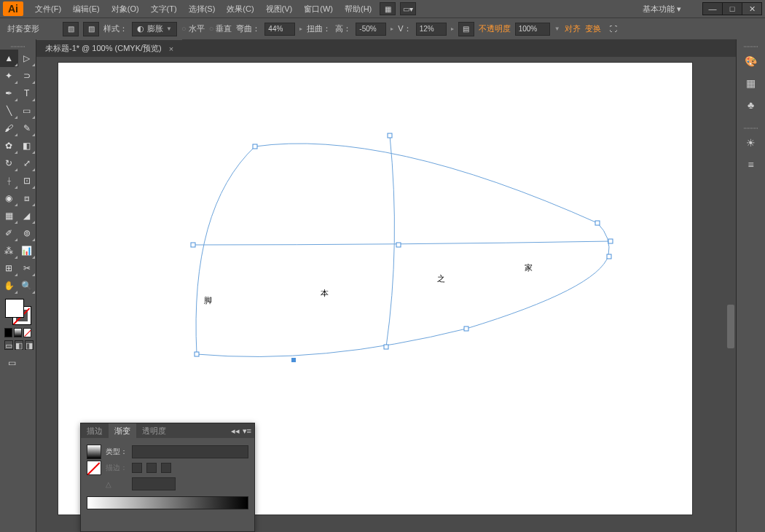  What do you see at coordinates (573, 29) in the screenshot?
I see `align-link: 对齐` at bounding box center [573, 29].